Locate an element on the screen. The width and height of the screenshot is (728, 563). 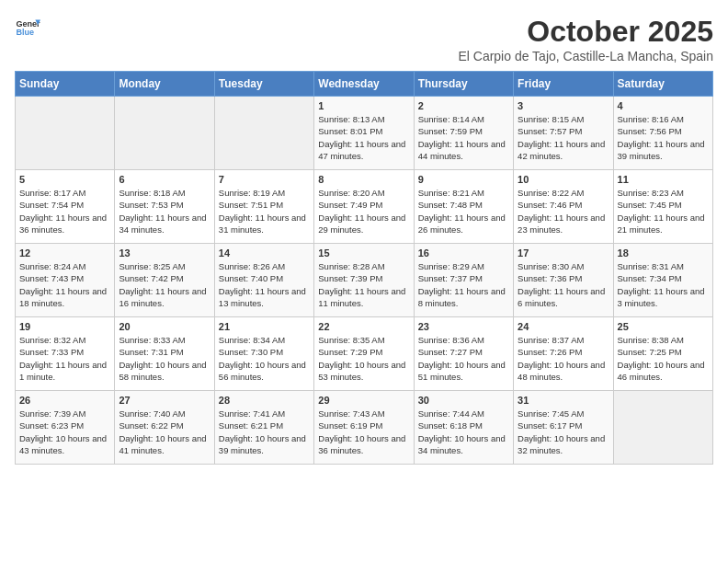
calendar-cell: 3Sunrise: 8:15 AM Sunset: 7:57 PM Daylig… is located at coordinates (563, 133).